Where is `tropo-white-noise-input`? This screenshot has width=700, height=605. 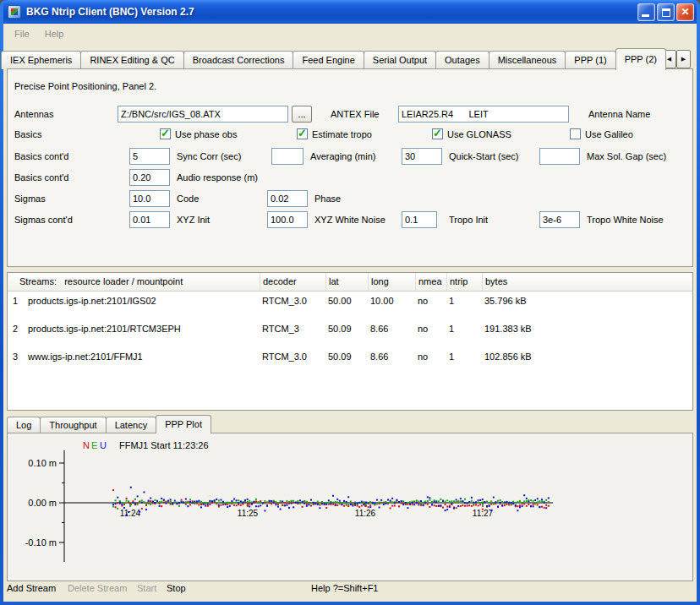 tropo-white-noise-input is located at coordinates (560, 220).